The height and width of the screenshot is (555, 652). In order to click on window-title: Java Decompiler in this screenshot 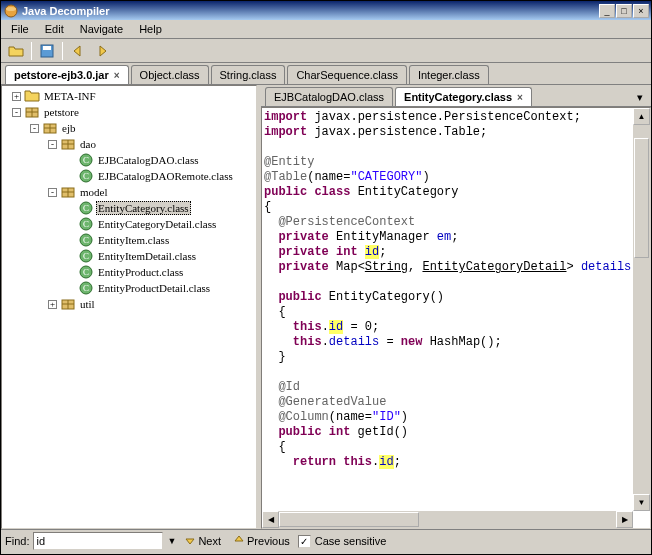, I will do `click(310, 11)`.